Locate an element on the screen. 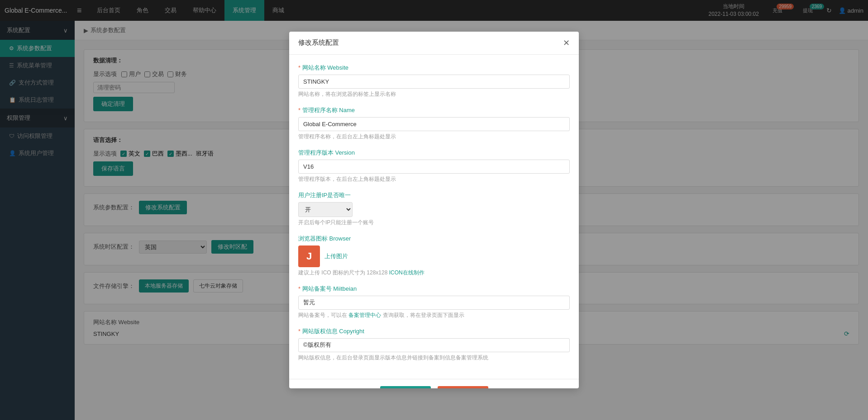  modal-footer: 保存配置 取消修改 is located at coordinates (434, 384).